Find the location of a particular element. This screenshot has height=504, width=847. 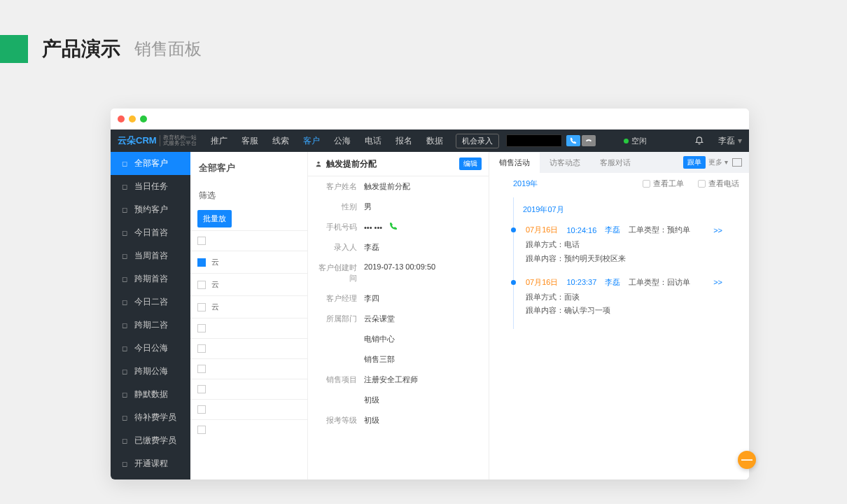

detail-label: 客户姓名 is located at coordinates (336, 186).